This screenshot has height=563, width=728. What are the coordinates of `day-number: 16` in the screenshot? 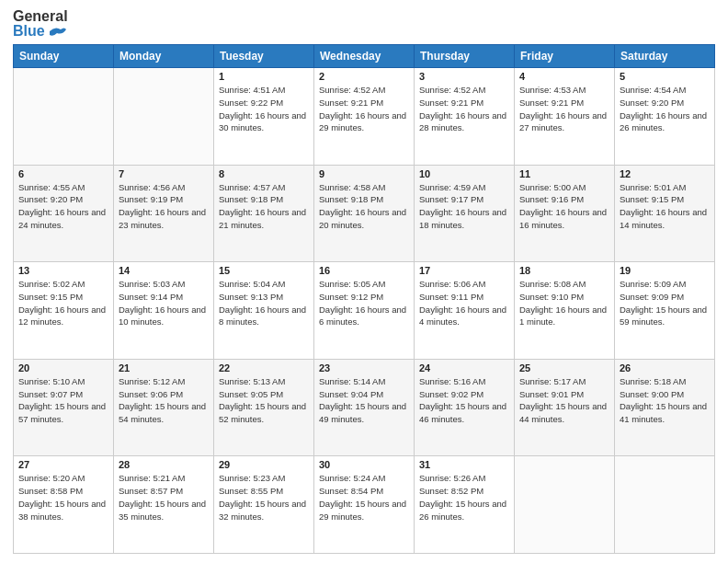 It's located at (364, 270).